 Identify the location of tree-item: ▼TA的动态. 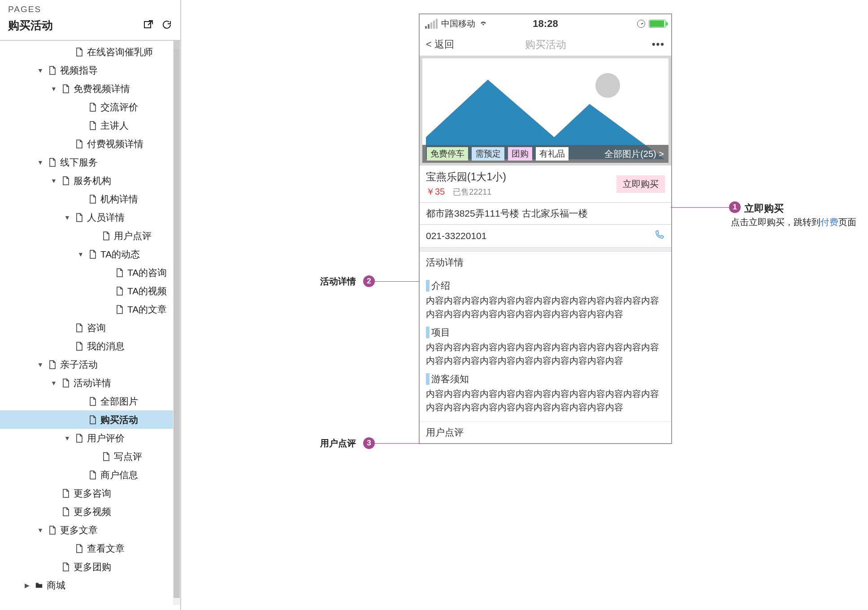
(90, 254).